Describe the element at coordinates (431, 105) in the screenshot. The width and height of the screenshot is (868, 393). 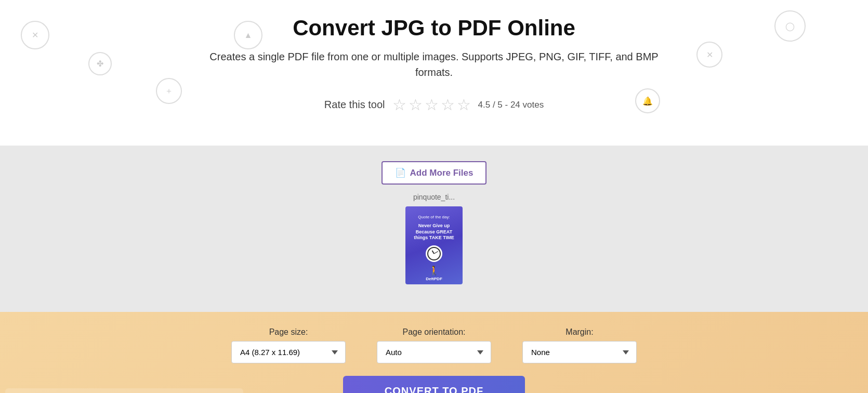
I see `star-3: ☆` at that location.